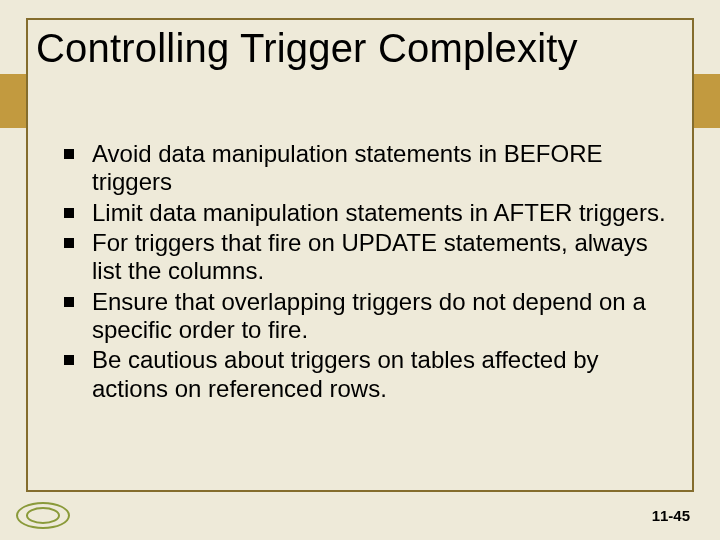  Describe the element at coordinates (370, 256) in the screenshot. I see `bullet-text: For triggers that fire on UPDATE stateme…` at that location.